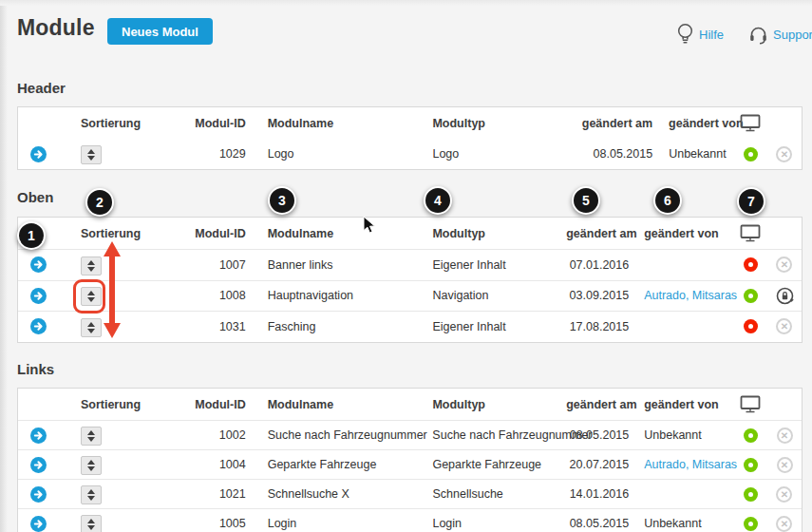 Image resolution: width=812 pixels, height=532 pixels. What do you see at coordinates (668, 200) in the screenshot?
I see `callout-6: 6` at bounding box center [668, 200].